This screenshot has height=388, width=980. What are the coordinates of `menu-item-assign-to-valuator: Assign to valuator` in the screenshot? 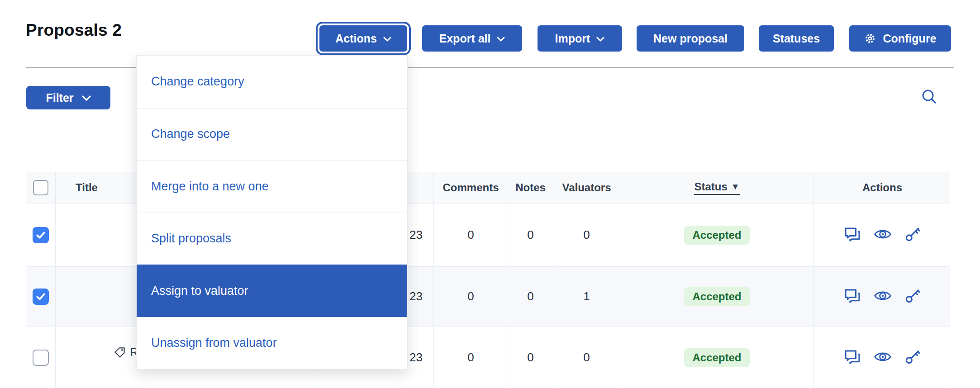 It's located at (272, 291).